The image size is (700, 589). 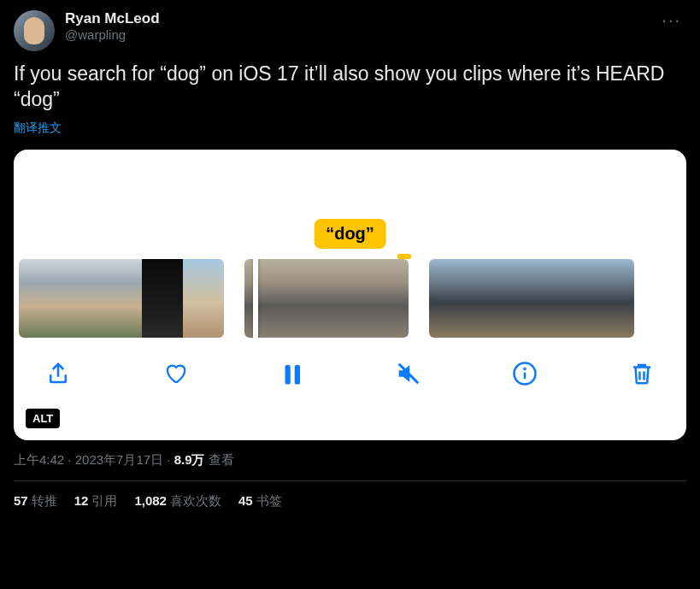 What do you see at coordinates (350, 363) in the screenshot?
I see `media-toolbar` at bounding box center [350, 363].